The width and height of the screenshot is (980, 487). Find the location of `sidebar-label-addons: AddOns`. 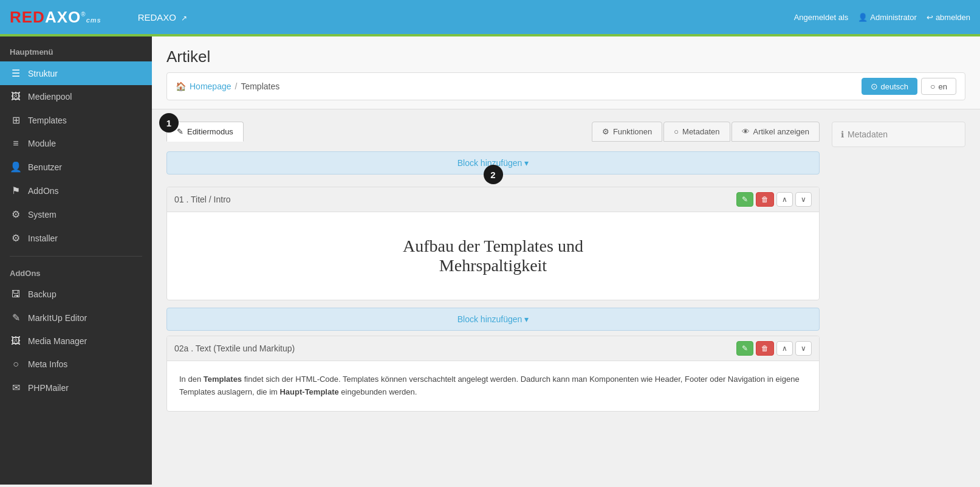

sidebar-label-addons: AddOns is located at coordinates (44, 191).